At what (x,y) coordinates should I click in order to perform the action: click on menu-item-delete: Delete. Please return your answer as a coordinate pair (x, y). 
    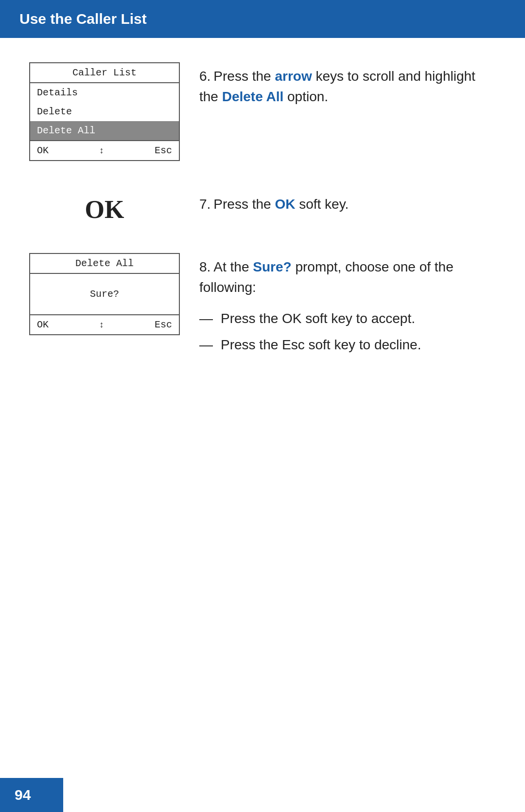
    Looking at the image, I should click on (105, 112).